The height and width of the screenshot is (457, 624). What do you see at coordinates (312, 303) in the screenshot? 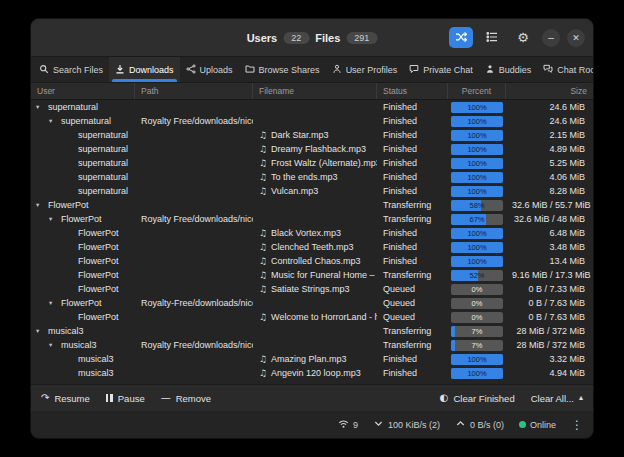
I see `table-row: ▾FlowerPotRoyalty-Free/downloads/nicotiQ…` at bounding box center [312, 303].